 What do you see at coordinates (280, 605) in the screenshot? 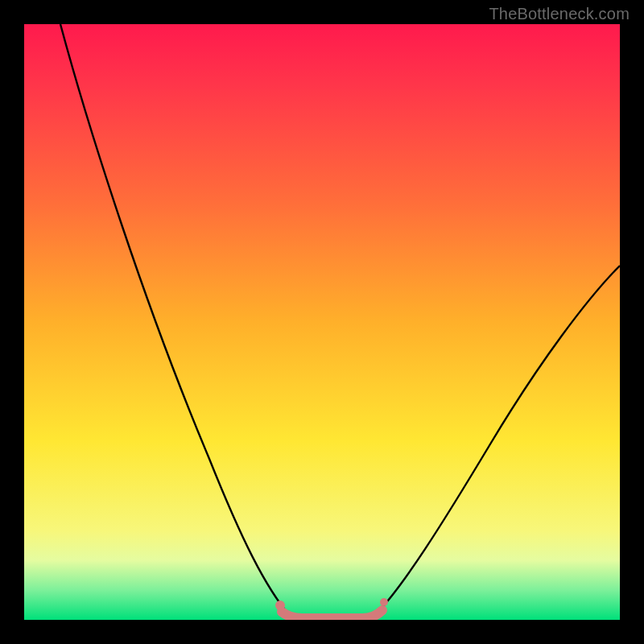
I see `bottom-dot-left` at bounding box center [280, 605].